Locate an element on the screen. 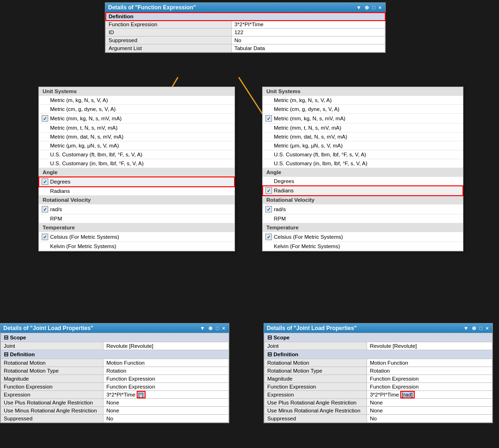  left-unit-list: Unit Systems Metric (m, kg, N, s, V, A) … is located at coordinates (137, 169).